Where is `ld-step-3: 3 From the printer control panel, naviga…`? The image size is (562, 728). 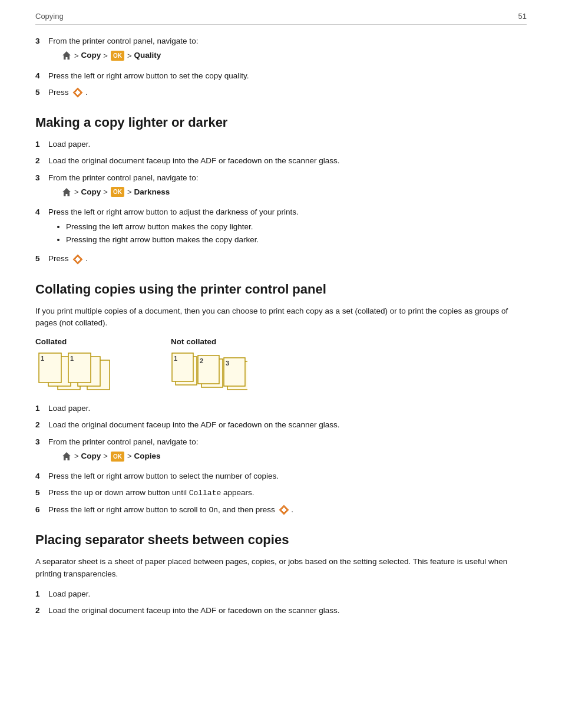
ld-step-3: 3 From the printer control panel, naviga… is located at coordinates (281, 187).